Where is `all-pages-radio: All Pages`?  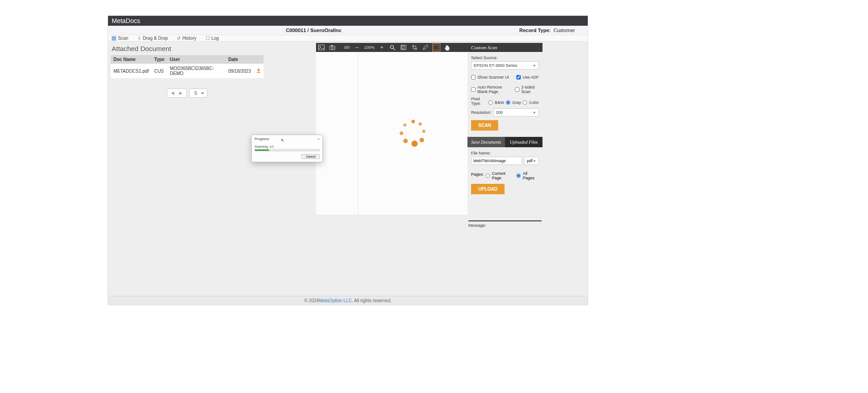 all-pages-radio: All Pages is located at coordinates (528, 176).